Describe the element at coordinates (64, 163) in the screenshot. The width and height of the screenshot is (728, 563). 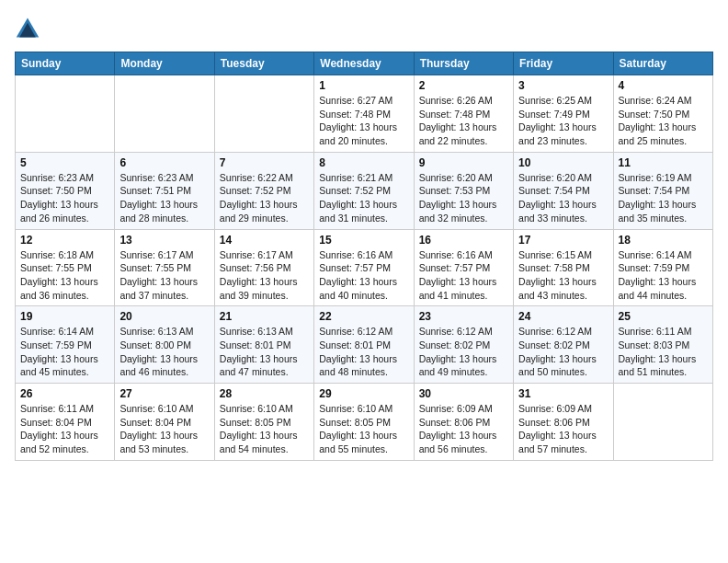
I see `day-number: 5` at that location.